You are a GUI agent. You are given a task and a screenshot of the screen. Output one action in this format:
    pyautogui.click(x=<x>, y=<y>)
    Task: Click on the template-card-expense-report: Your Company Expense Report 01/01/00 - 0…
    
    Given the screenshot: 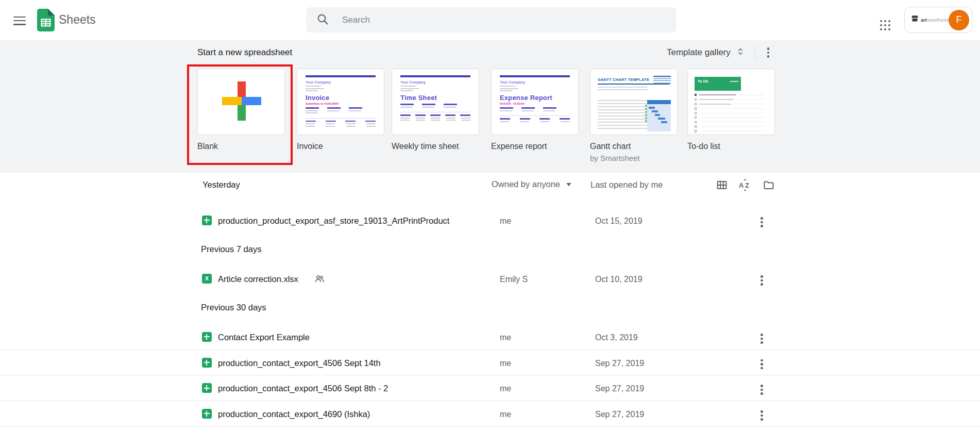 What is the action you would take?
    pyautogui.click(x=535, y=110)
    